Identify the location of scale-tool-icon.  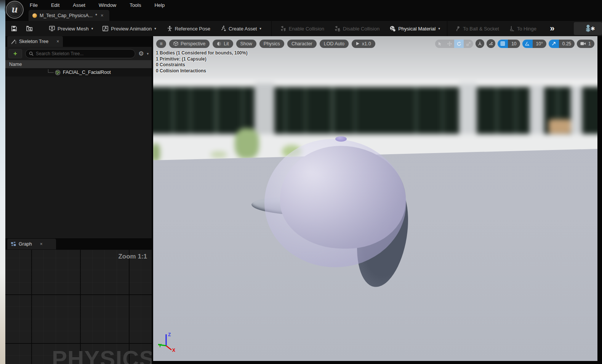
(469, 44).